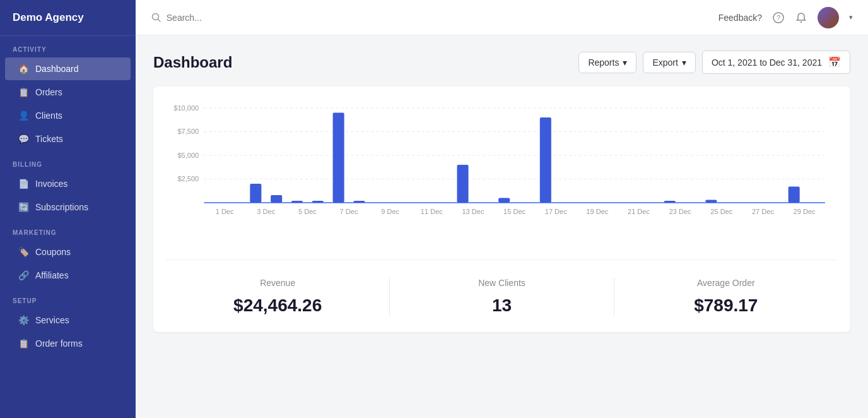  I want to click on svg-text: 25 Dec, so click(722, 212).